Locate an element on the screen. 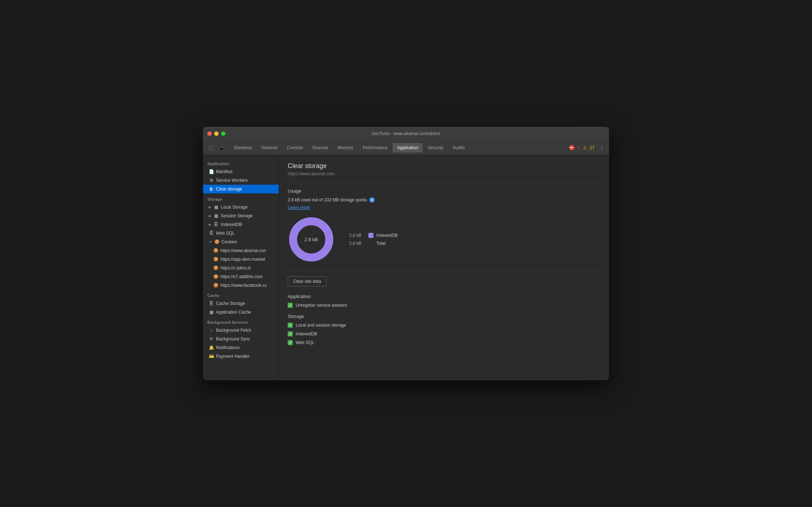 The height and width of the screenshot is (507, 812). service-workers-icon: ⚙ is located at coordinates (211, 180).